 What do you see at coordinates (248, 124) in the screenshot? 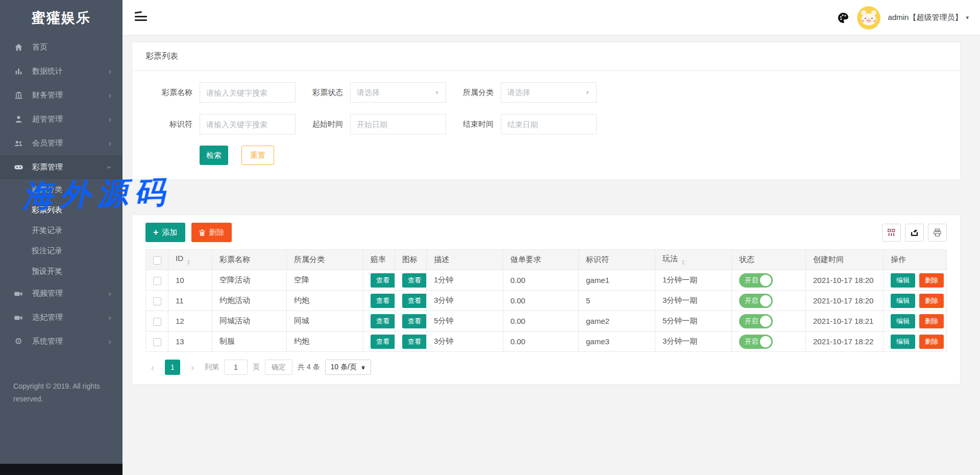
I see `identifier-input` at bounding box center [248, 124].